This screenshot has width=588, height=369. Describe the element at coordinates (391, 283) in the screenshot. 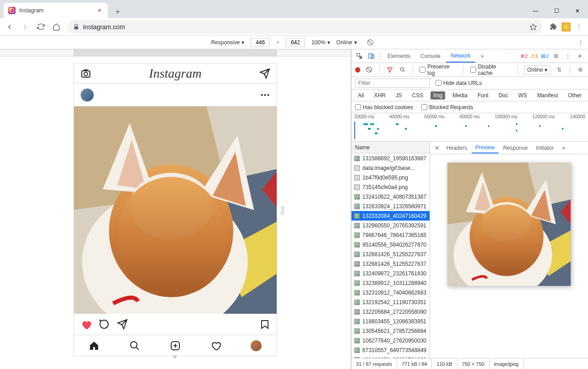

I see `request-row: 132389912_10311288940` at that location.